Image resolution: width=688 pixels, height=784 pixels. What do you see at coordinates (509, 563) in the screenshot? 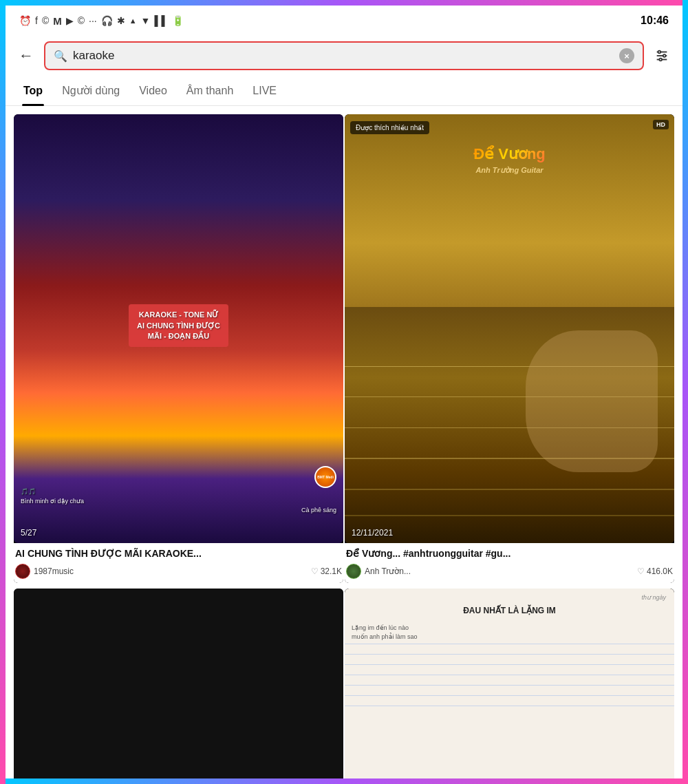
I see `video-info-2: Để Vương... #anhtruongguitar #gu... Anh …` at bounding box center [509, 563].